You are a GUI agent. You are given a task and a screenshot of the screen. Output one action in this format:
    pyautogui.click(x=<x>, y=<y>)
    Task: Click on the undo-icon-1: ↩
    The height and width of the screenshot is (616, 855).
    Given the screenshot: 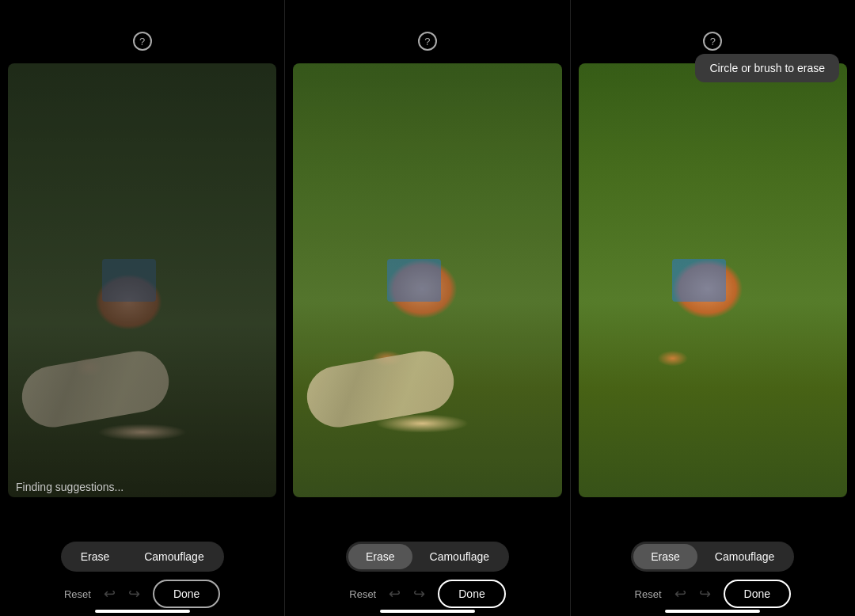 What is the action you would take?
    pyautogui.click(x=109, y=594)
    